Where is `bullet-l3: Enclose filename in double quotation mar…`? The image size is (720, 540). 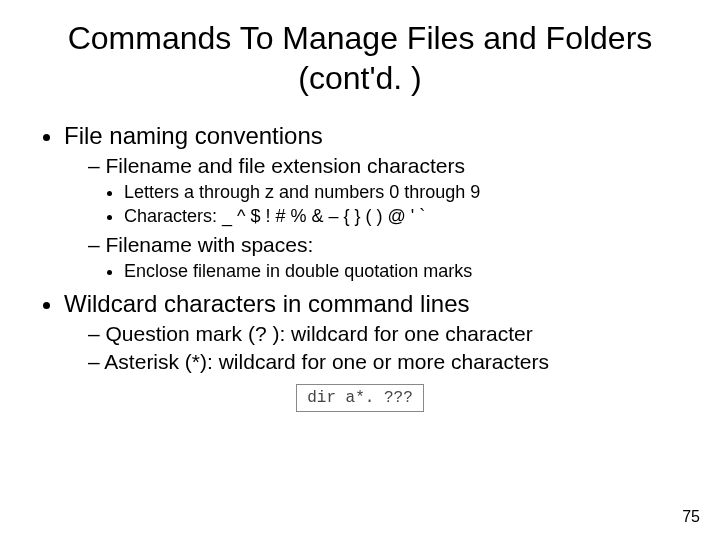 bullet-l3: Enclose filename in double quotation mar… is located at coordinates (404, 272).